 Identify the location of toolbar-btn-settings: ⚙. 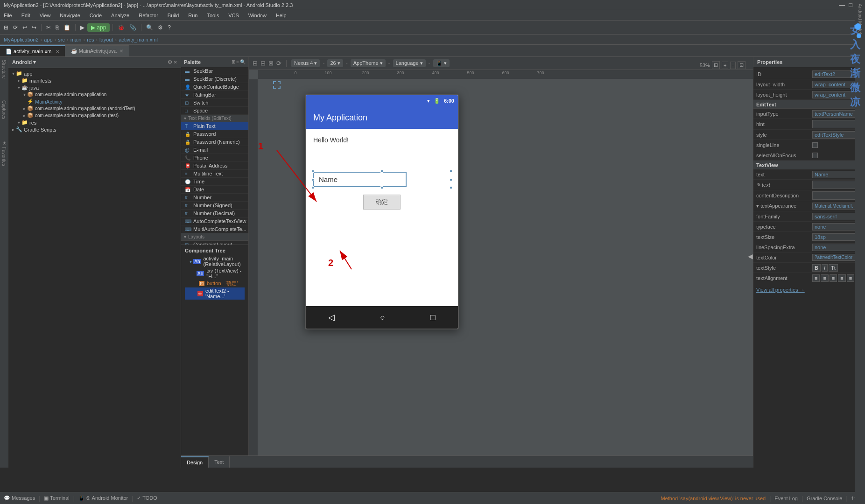
(161, 28).